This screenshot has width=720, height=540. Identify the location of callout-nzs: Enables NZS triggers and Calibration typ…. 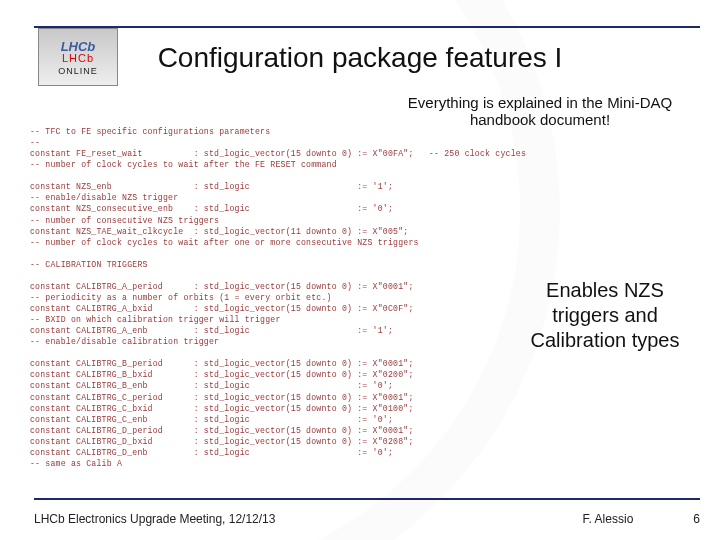
(605, 316).